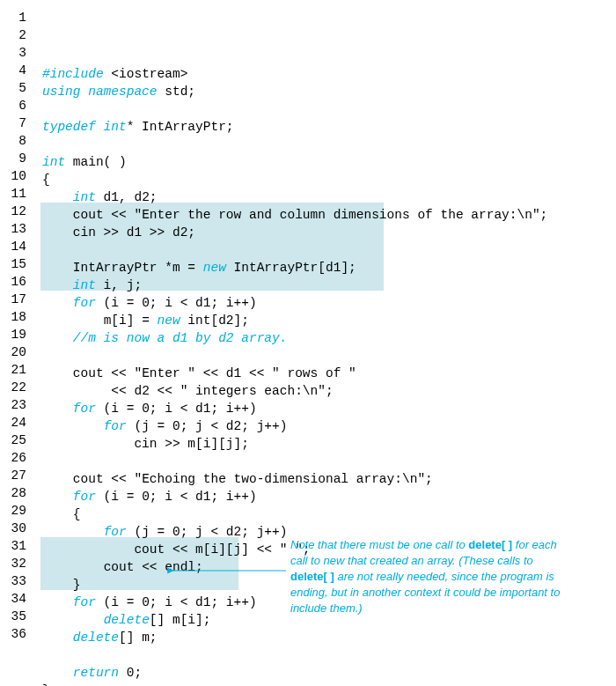 This screenshot has height=686, width=616. What do you see at coordinates (325, 338) in the screenshot?
I see `code-line: //m is now a d1 by d2 array.` at bounding box center [325, 338].